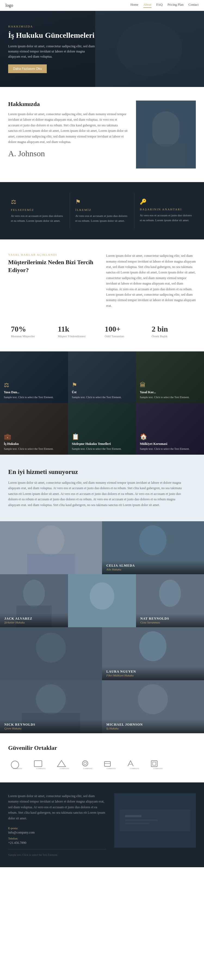 This screenshot has height=980, width=204. Describe the element at coordinates (38, 218) in the screenshot. I see `pillar-philosophy-desc: At vero eos et accusam et justo duo dolo…` at that location.